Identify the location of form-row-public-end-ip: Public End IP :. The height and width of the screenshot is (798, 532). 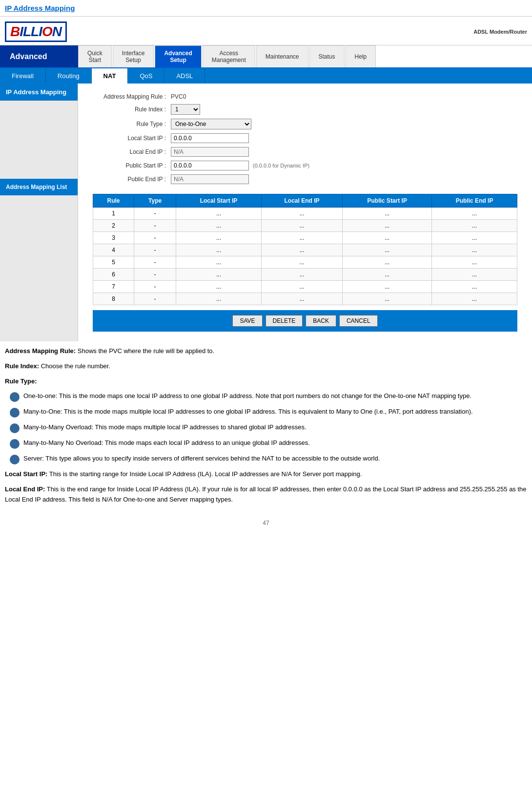
(305, 179).